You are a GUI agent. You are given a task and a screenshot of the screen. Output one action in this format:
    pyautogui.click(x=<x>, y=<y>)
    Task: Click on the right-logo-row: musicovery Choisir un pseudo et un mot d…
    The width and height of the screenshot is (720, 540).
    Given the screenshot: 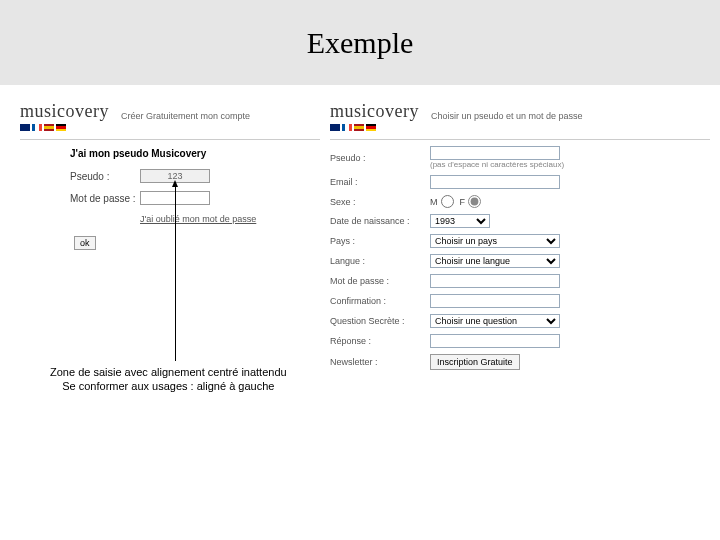 What is the action you would take?
    pyautogui.click(x=520, y=118)
    